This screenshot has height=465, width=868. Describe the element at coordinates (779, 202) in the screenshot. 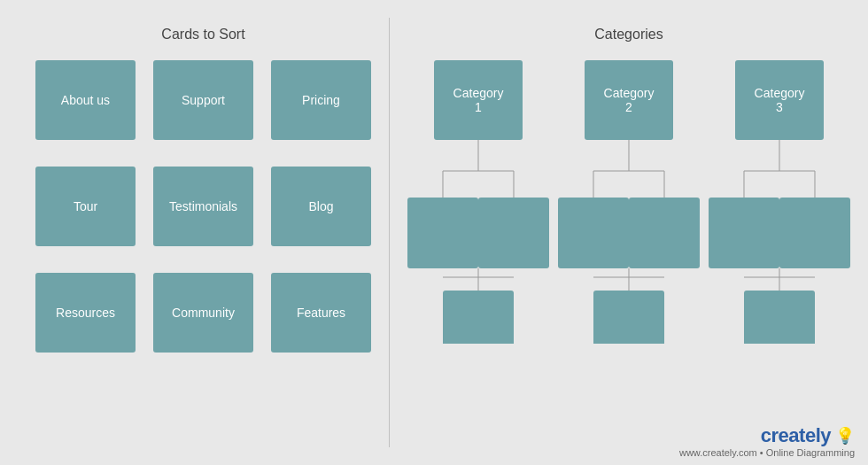

I see `category-3-column: Category3` at that location.